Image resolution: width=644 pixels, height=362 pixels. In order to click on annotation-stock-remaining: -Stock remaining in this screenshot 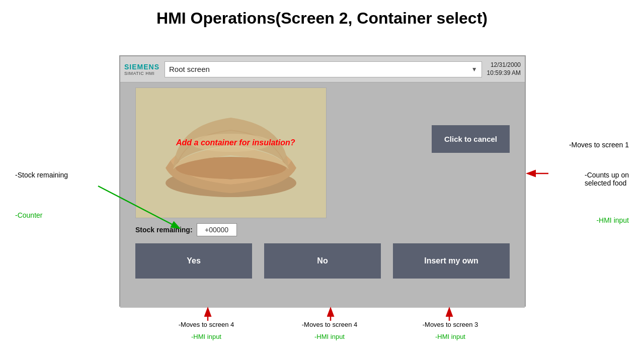, I will do `click(41, 175)`.